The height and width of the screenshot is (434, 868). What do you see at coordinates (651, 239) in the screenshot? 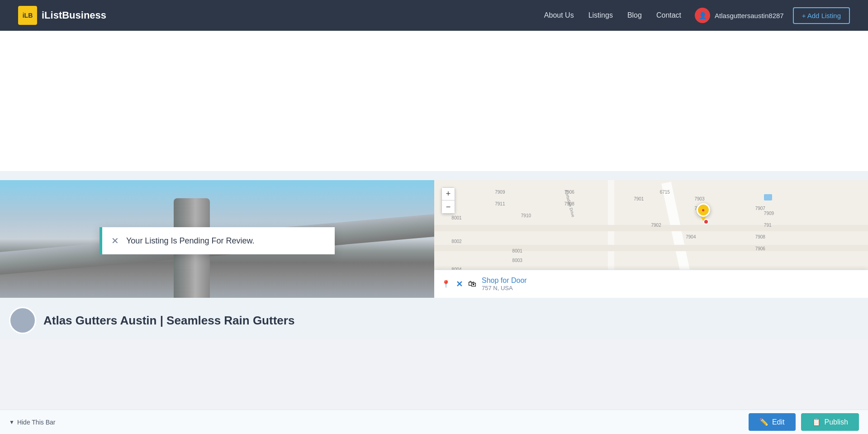
I see `map-container: Fortsdale Drive 7909 7906 6715 7901 7903…` at bounding box center [651, 239].